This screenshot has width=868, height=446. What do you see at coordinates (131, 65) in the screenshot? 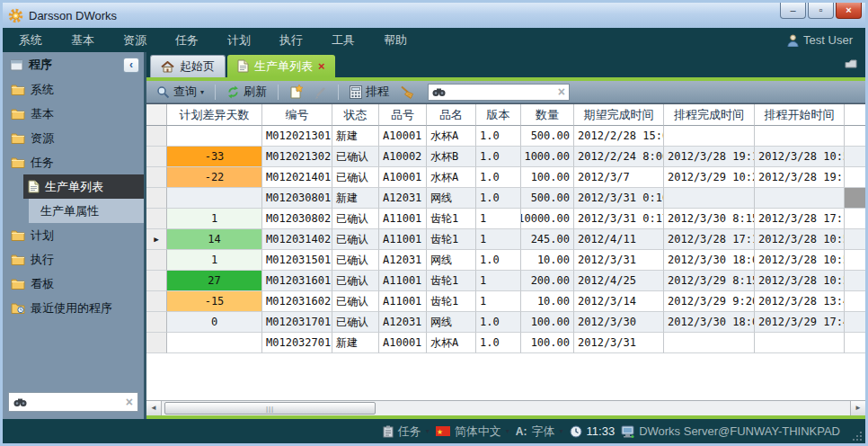
I see `sidebar-collapse-button: ‹` at bounding box center [131, 65].